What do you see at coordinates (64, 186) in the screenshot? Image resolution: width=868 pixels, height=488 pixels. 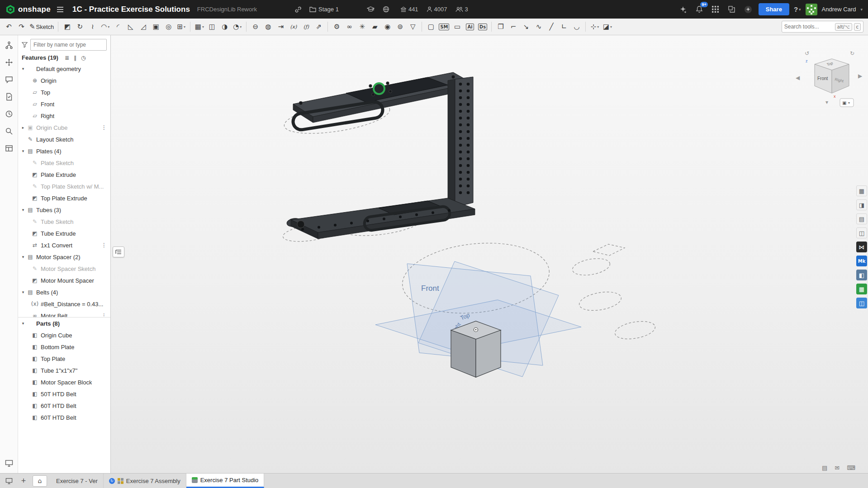 I see `feature-row: ✎ Top Plate Sketch w/ M... ⋮` at bounding box center [64, 186].